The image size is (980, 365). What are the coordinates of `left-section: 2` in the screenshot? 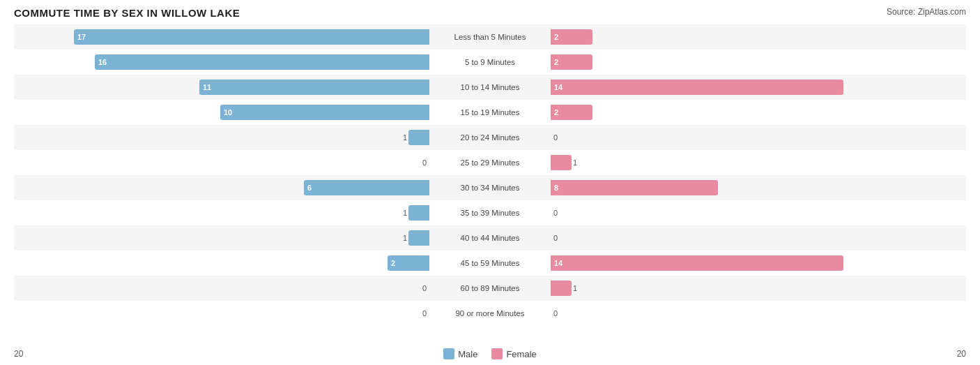 It's located at (223, 263).